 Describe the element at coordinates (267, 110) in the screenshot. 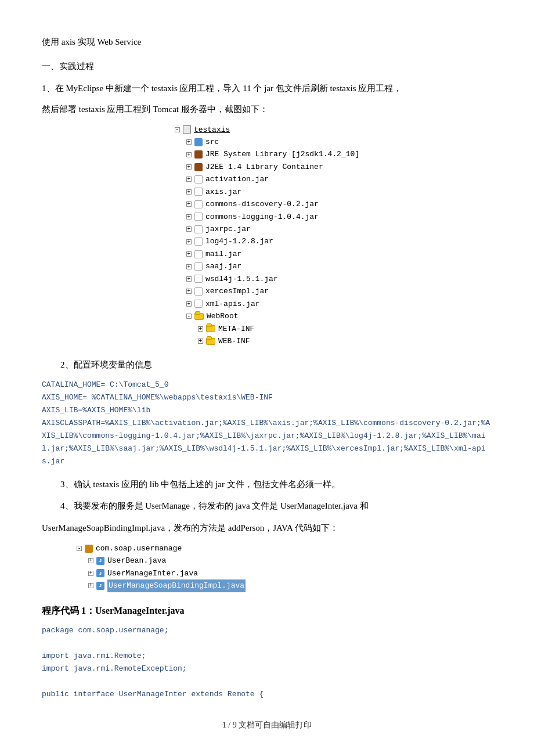

I see `para1b: 然后部署 testaxis 应用工程到 Tomcat 服务器中，截图如下：` at that location.